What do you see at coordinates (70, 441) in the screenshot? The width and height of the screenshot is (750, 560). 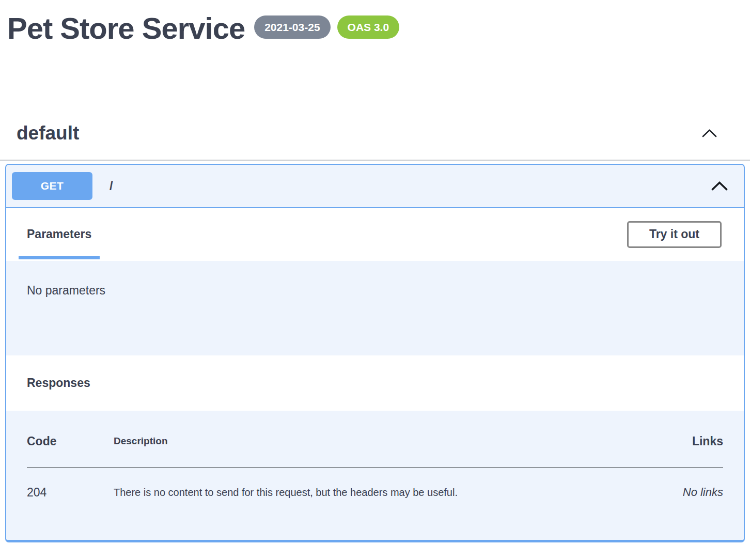 I see `column-header-code: Code` at bounding box center [70, 441].